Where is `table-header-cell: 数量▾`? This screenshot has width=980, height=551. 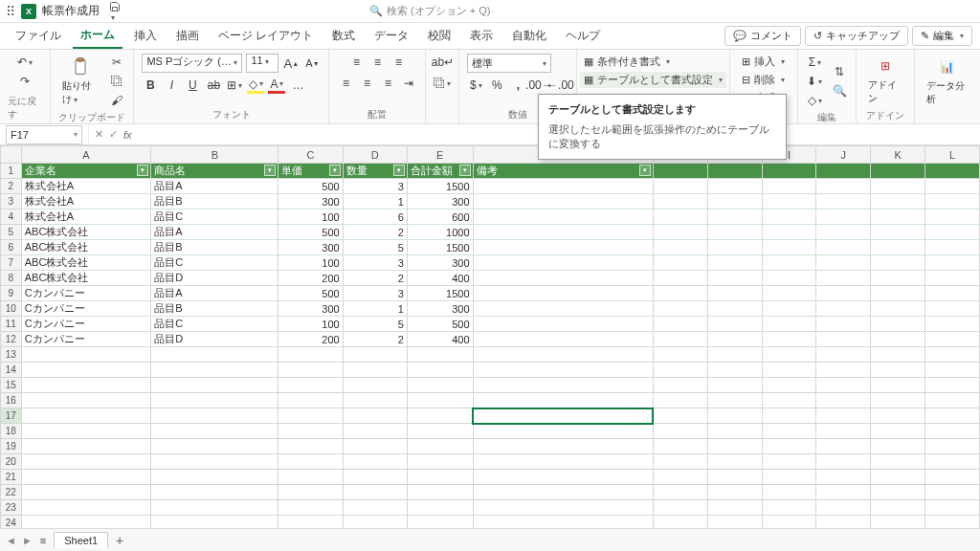 table-header-cell: 数量▾ is located at coordinates (375, 171).